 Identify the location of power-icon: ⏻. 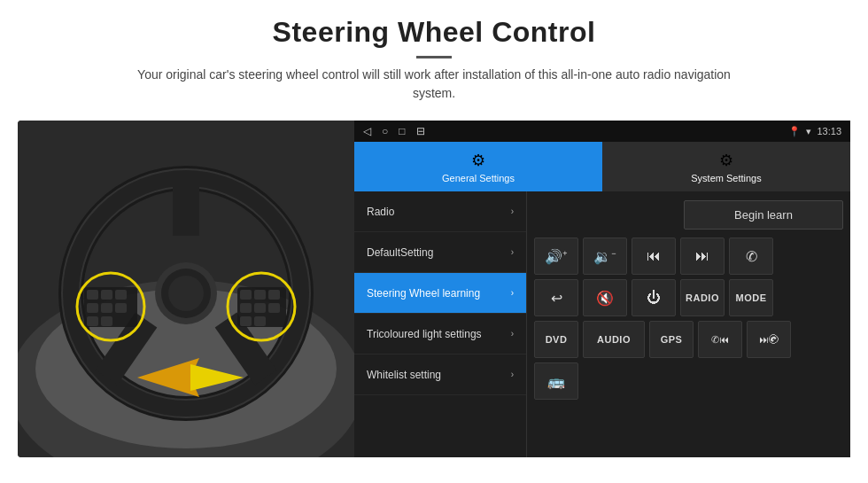
(654, 298).